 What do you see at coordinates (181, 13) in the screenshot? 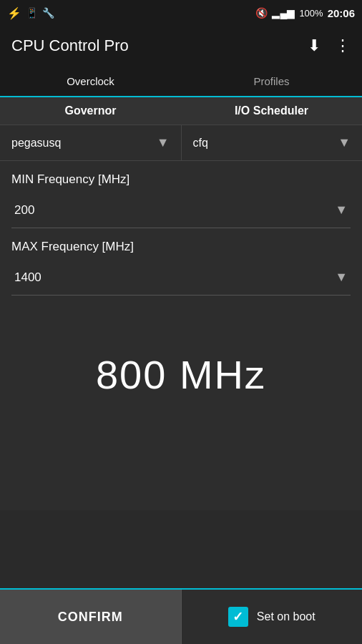
I see `status-bar: ⚡ 📱 🔧 🔇 ▂▄▆ 100% 20:06` at bounding box center [181, 13].